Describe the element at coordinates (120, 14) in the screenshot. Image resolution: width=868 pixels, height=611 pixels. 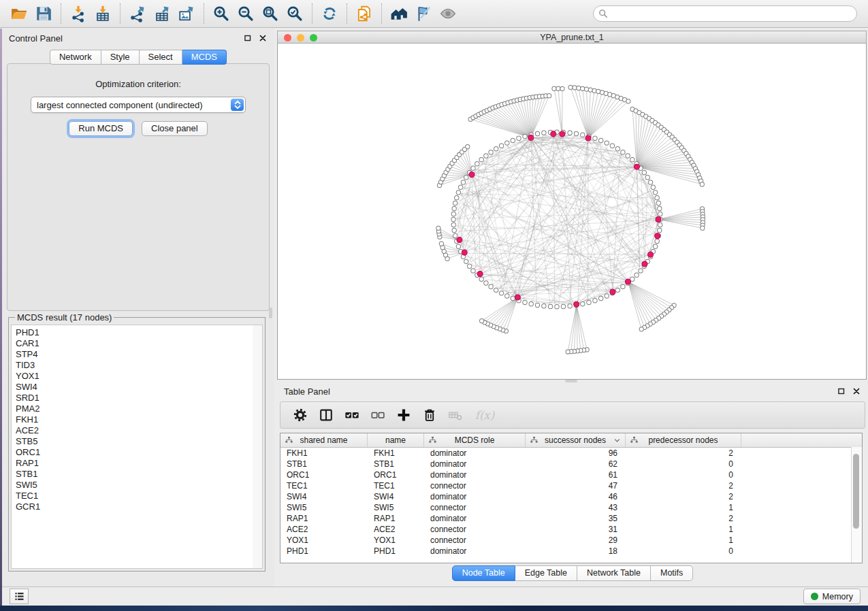
I see `toolbar-separator` at that location.